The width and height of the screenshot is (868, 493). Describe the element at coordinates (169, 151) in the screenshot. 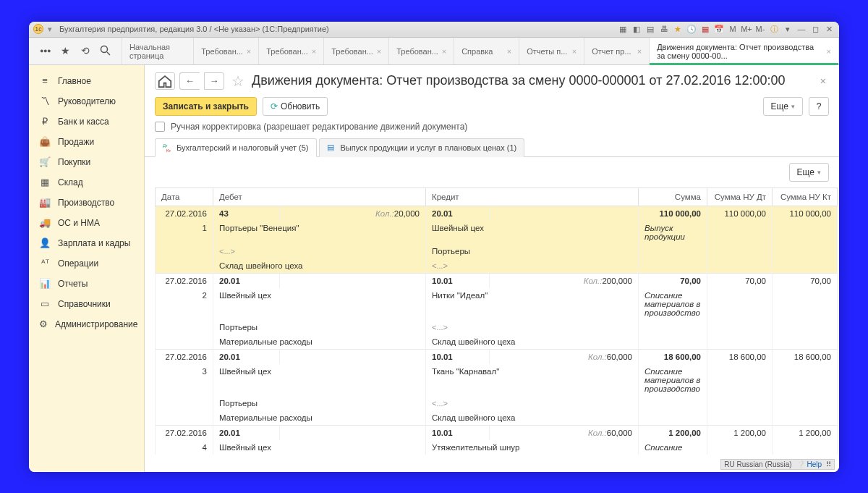

I see `svg-text: Кт` at that location.